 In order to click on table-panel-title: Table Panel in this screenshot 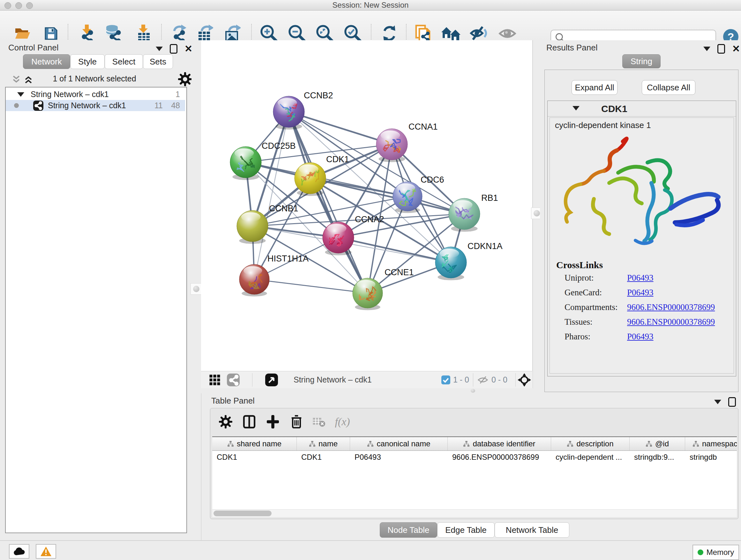, I will do `click(233, 401)`.